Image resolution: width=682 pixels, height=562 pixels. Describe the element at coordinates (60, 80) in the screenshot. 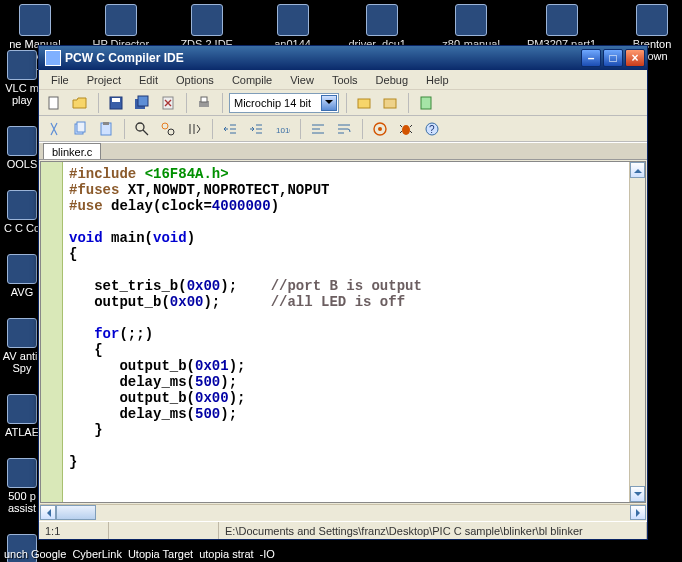

I see `menu-file: File` at that location.